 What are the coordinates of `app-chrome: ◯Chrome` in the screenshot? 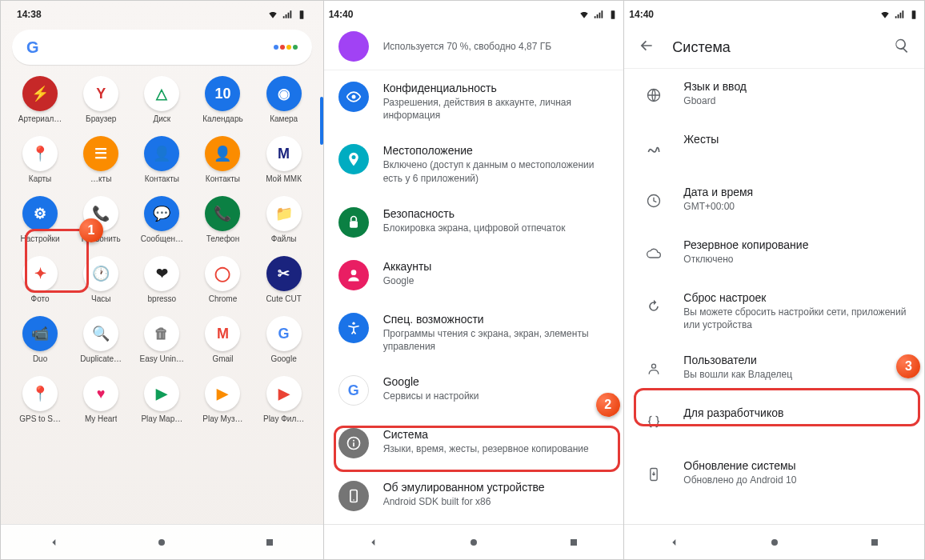 It's located at (222, 280).